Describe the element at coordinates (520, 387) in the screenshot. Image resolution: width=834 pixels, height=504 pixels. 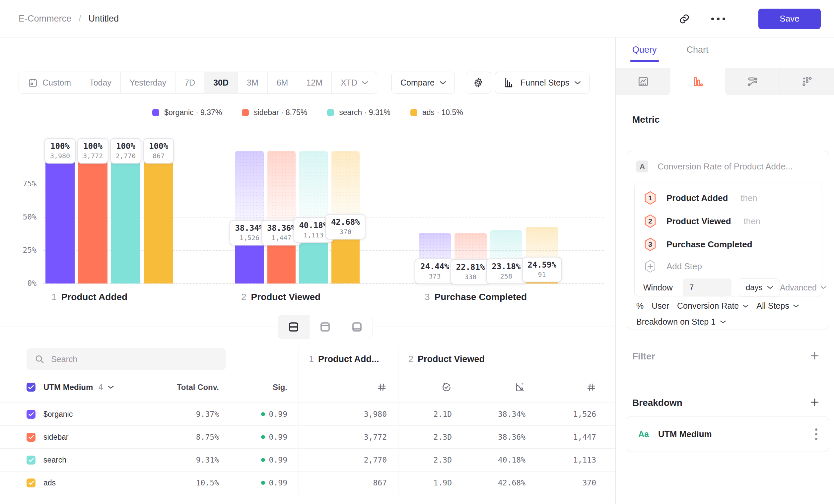
I see `conversion-rate-icon: *` at that location.